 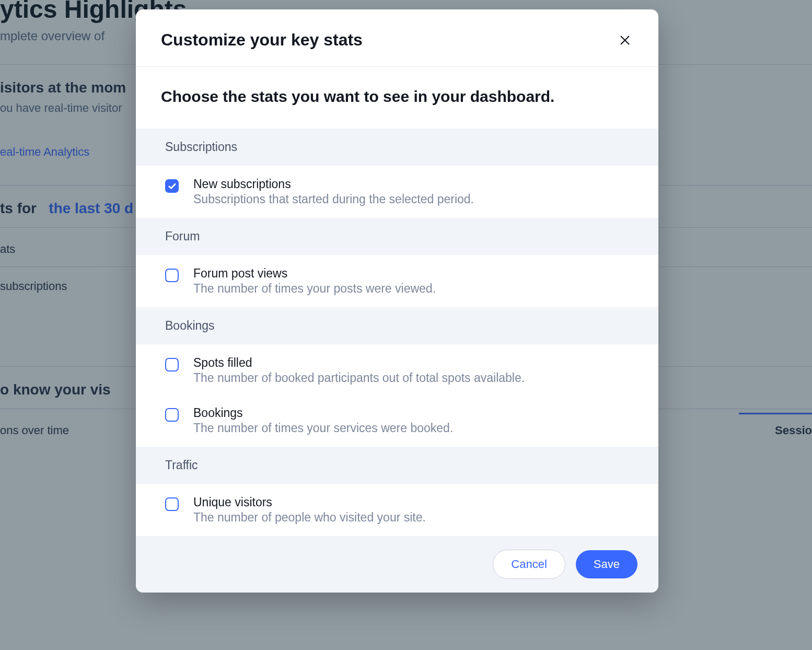 I want to click on cancel-button: Cancel, so click(x=529, y=564).